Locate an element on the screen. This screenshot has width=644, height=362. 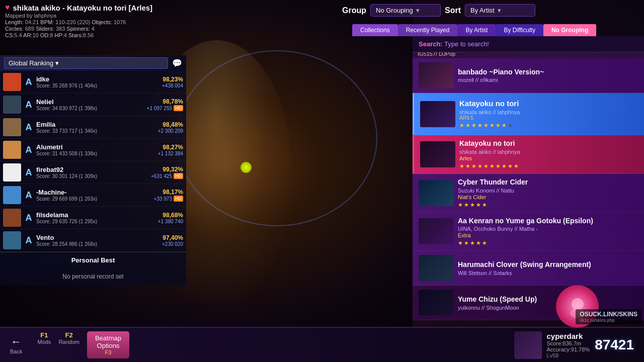
accuracy: 98,68% is located at coordinates (171, 215).